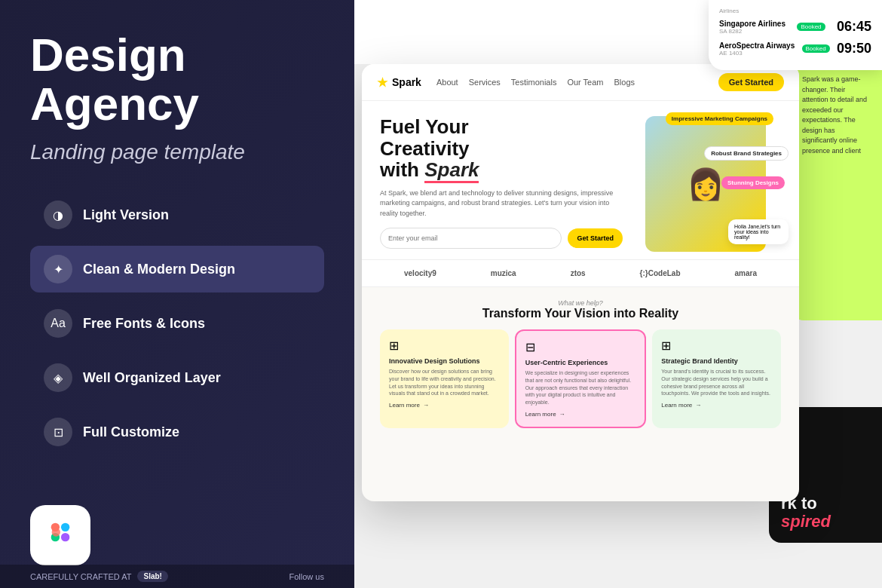 The height and width of the screenshot is (588, 882). What do you see at coordinates (485, 82) in the screenshot?
I see `nav-services: Services` at bounding box center [485, 82].